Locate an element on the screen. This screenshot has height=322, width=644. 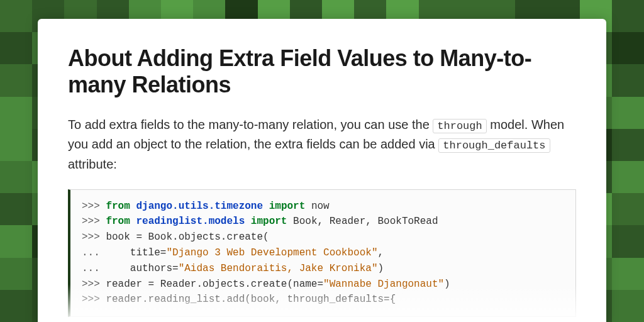
code-token: title= is located at coordinates (136, 253).